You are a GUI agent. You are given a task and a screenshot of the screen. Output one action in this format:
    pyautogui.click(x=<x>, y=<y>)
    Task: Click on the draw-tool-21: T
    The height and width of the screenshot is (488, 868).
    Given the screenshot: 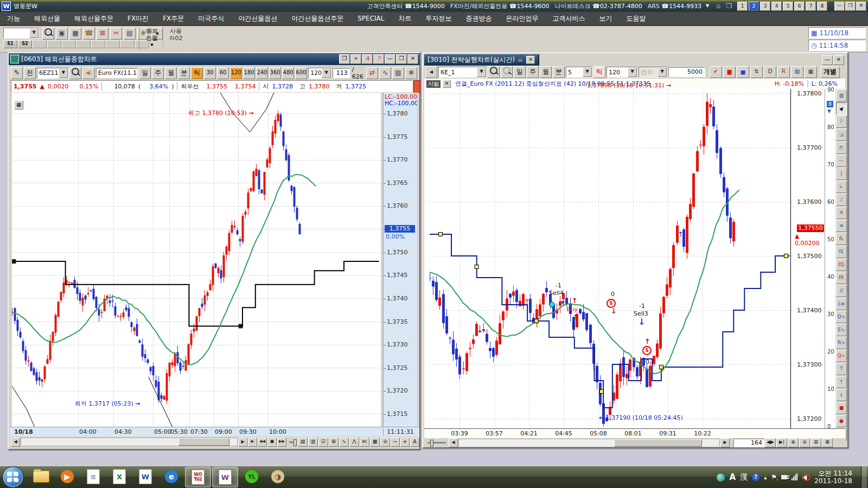 What is the action you would take?
    pyautogui.click(x=841, y=369)
    